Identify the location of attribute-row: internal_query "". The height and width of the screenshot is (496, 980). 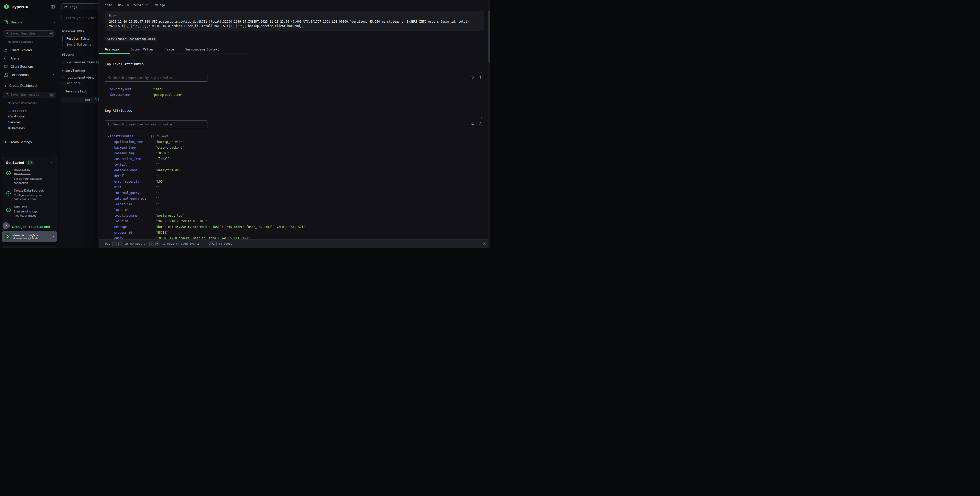
(294, 193).